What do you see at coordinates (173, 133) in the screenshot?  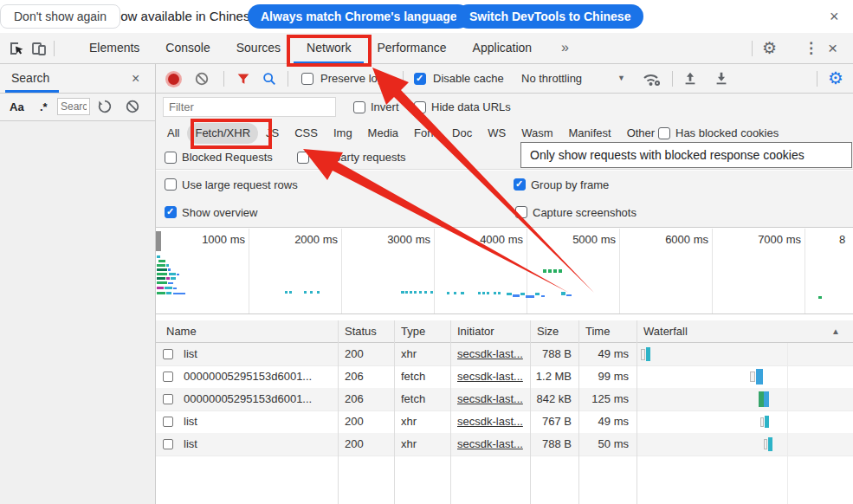 I see `filter-chip-all: All` at bounding box center [173, 133].